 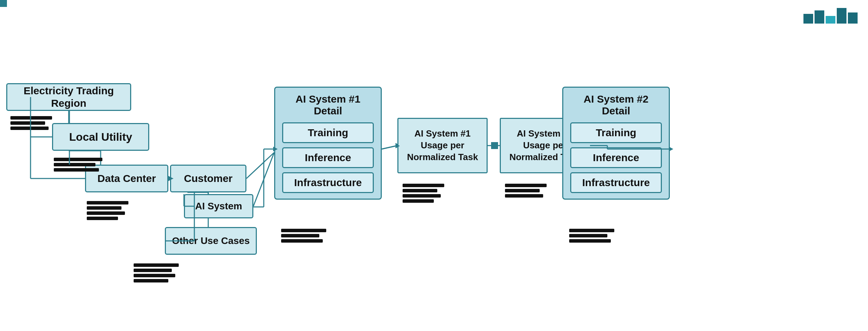 I want to click on ai-system-1-training: Training, so click(x=328, y=133).